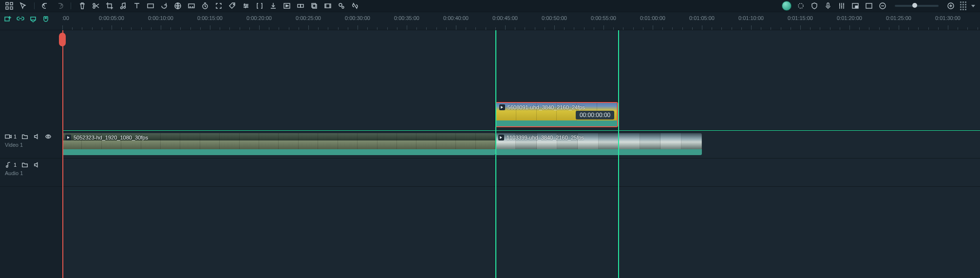 The width and height of the screenshot is (980, 278). I want to click on rectangle-icon, so click(151, 6).